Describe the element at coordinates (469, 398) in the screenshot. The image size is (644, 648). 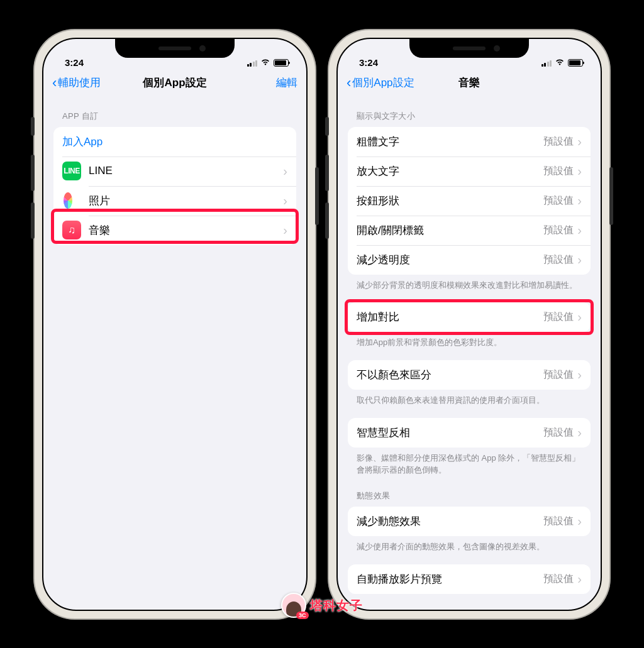
I see `section-footer: 取代只仰賴顏色來表達替用資訊的使用者介面項目。` at that location.